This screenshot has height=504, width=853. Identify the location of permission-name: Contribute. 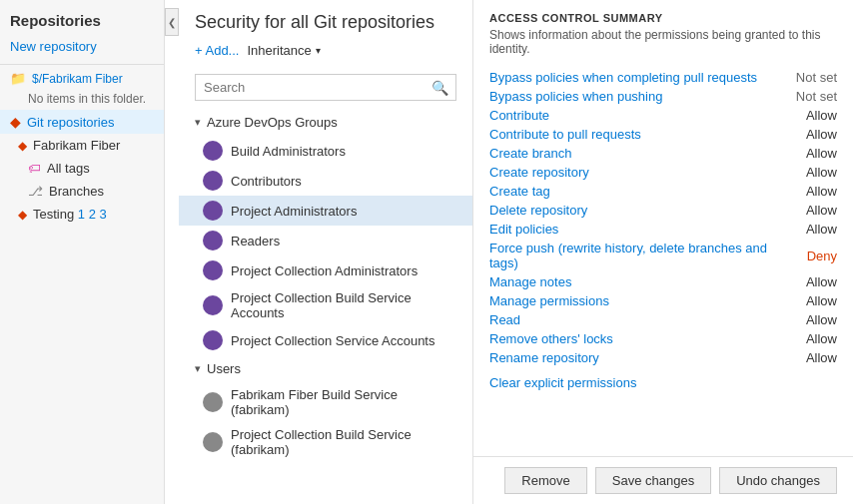
(633, 116).